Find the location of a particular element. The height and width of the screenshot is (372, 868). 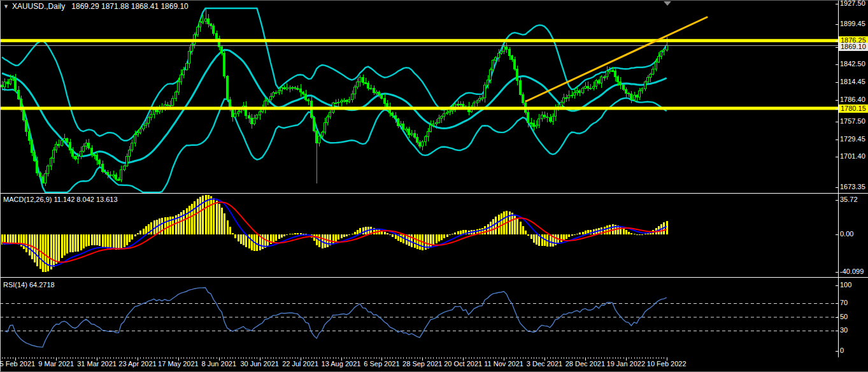

price-axis-label: 1899.45 is located at coordinates (853, 24).